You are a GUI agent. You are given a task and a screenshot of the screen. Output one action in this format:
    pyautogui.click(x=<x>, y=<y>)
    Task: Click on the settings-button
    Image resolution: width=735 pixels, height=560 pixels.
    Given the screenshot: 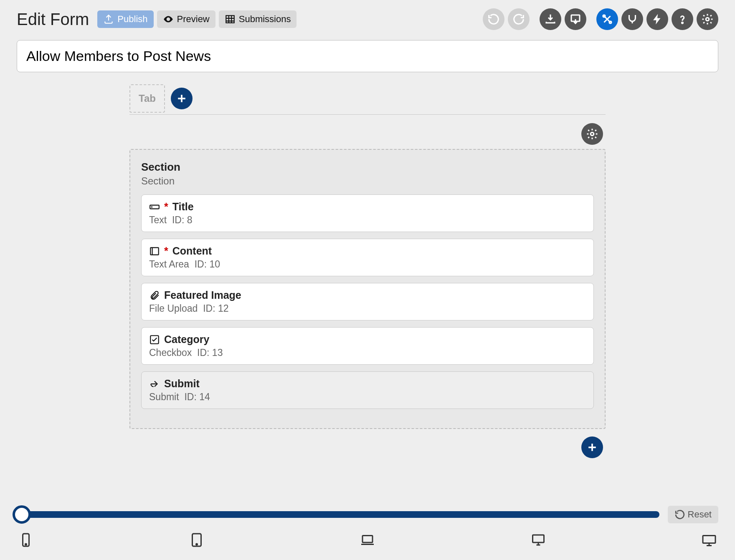 What is the action you would take?
    pyautogui.click(x=707, y=19)
    